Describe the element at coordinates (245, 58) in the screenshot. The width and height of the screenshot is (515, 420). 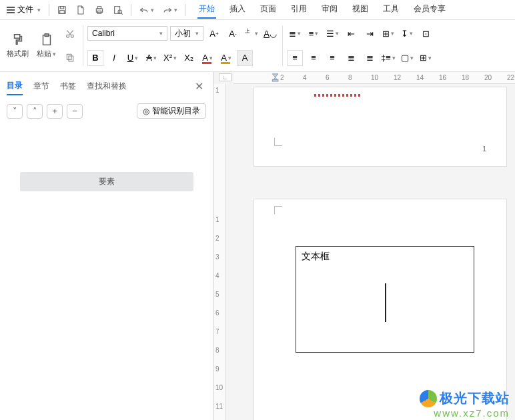
I see `char-shading-button: A` at that location.